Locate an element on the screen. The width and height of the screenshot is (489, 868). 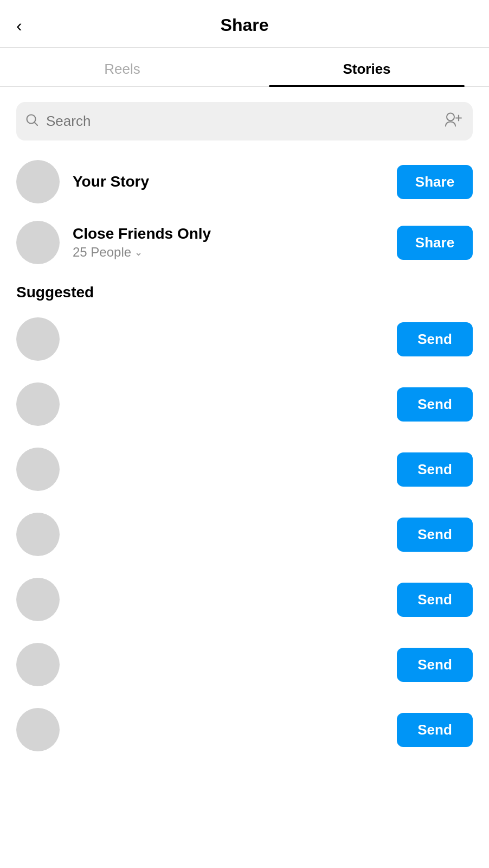
send-button-6: Send is located at coordinates (435, 665).